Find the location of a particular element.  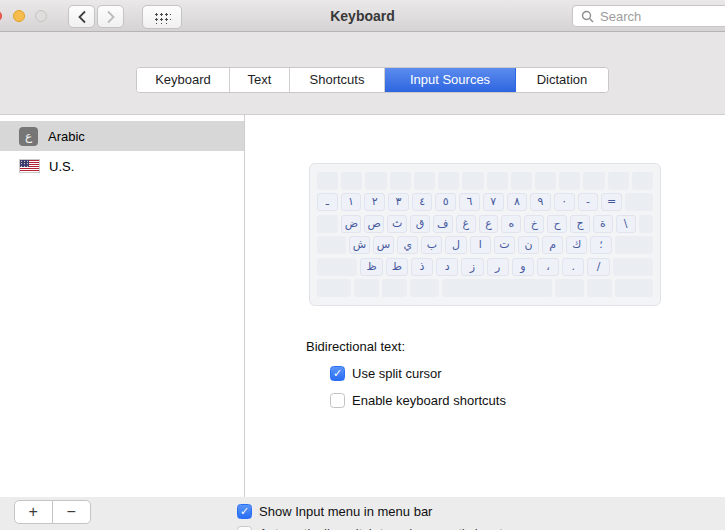

sidebar-item-u-s: U.S. is located at coordinates (122, 166).